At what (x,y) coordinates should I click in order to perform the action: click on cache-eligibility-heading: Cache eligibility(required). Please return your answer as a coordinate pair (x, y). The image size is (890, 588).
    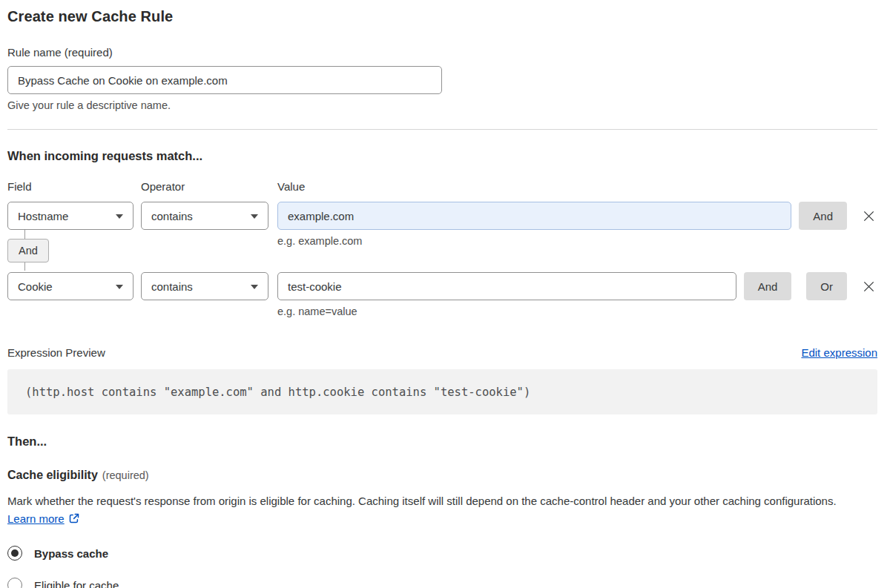
    Looking at the image, I should click on (442, 475).